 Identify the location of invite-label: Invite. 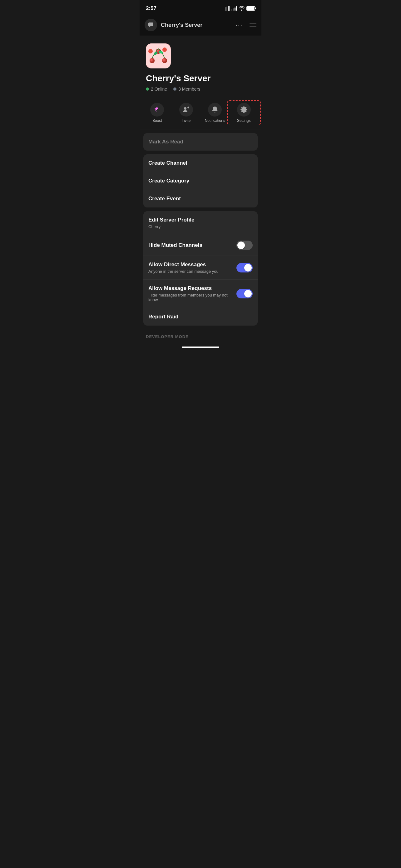
(186, 121).